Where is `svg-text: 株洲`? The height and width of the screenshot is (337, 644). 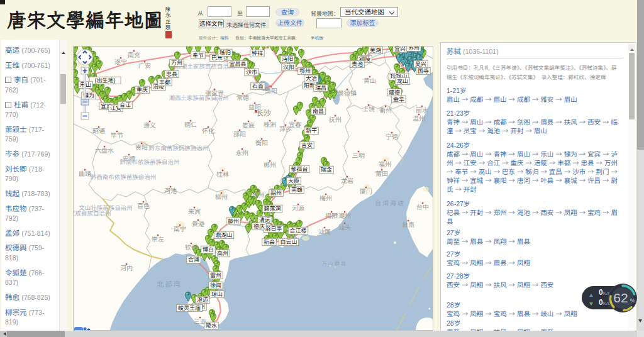 svg-text: 株洲 is located at coordinates (270, 124).